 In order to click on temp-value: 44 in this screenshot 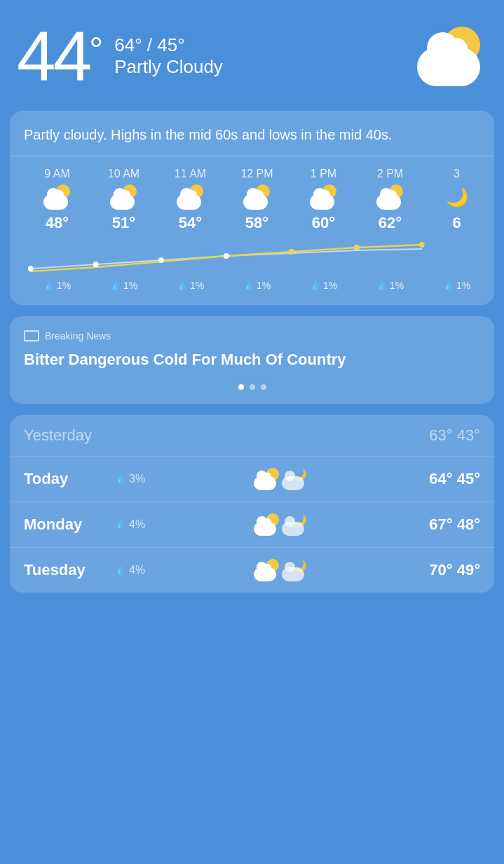, I will do `click(53, 56)`.